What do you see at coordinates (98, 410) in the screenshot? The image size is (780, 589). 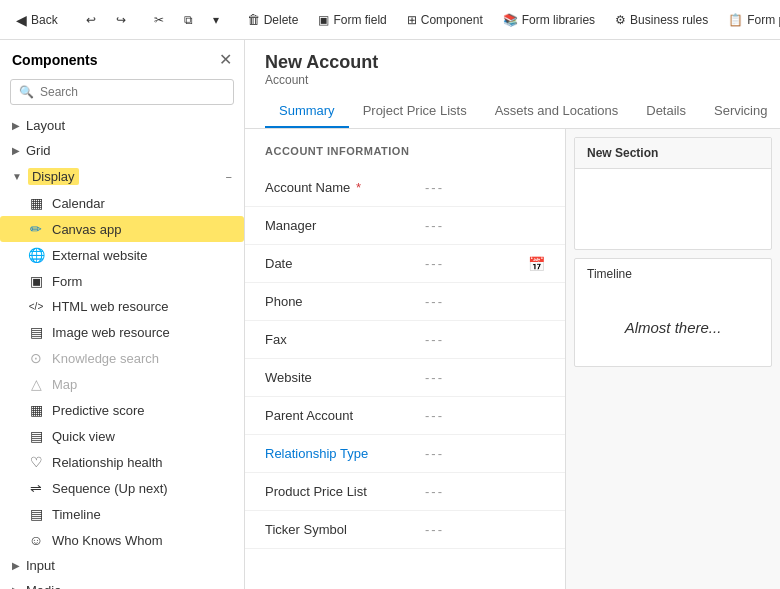 I see `sidebar-item-label-predictive: Predictive score` at bounding box center [98, 410].